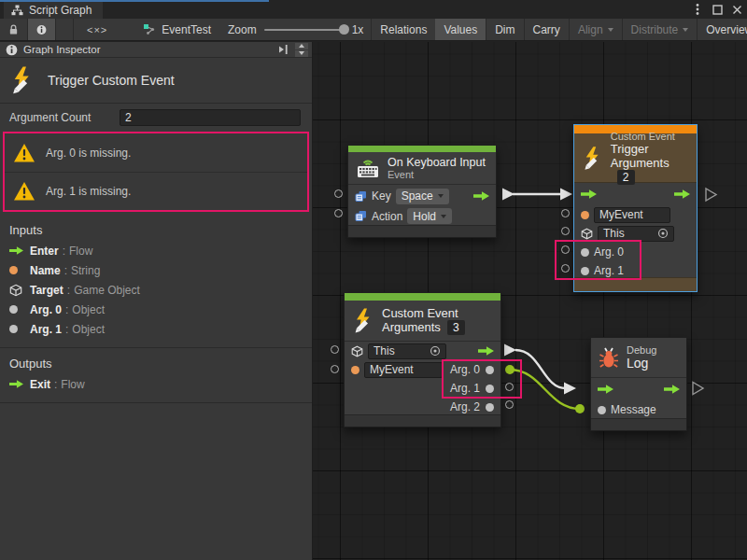  What do you see at coordinates (210, 118) in the screenshot?
I see `argument-count-field` at bounding box center [210, 118].